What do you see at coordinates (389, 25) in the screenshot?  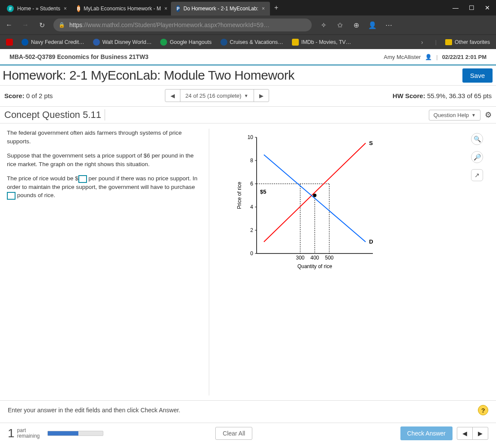 I see `more-icon: ⋯` at bounding box center [389, 25].